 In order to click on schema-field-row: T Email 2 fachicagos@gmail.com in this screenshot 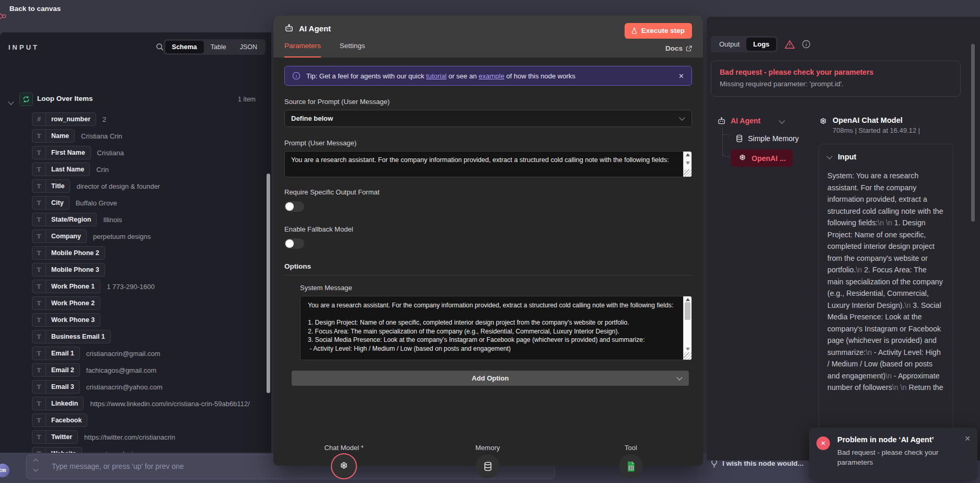, I will do `click(152, 370)`.